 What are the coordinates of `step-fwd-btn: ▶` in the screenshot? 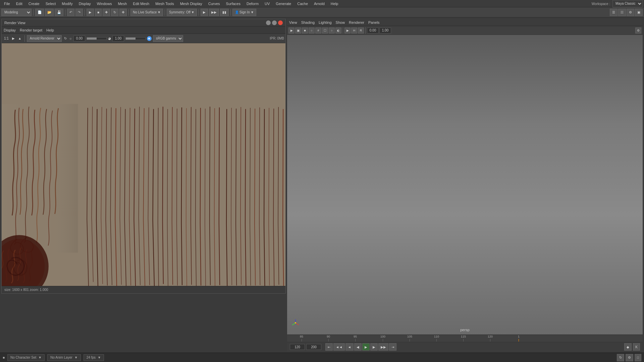 It's located at (374, 347).